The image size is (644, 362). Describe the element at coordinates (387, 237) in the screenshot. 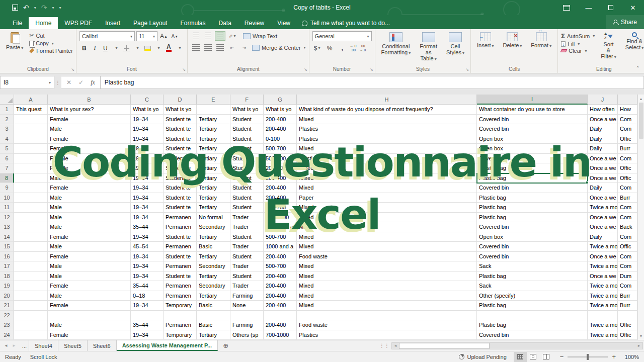

I see `cell-H14: Mixed` at that location.